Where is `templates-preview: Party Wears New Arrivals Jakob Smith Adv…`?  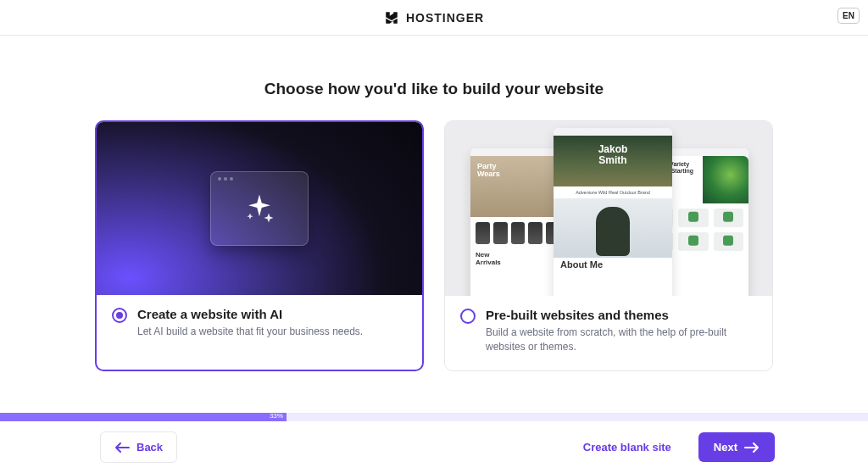 templates-preview: Party Wears New Arrivals Jakob Smith Adv… is located at coordinates (609, 209).